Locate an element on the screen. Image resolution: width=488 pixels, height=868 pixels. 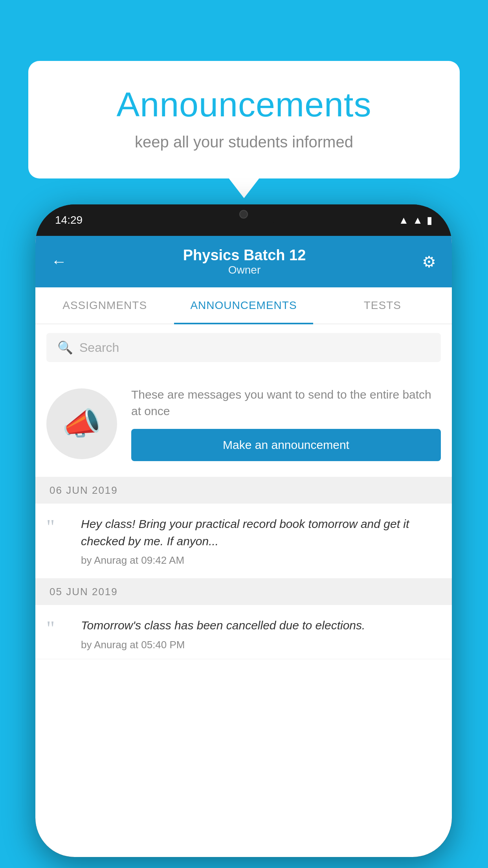
speech-bubble: Announcements keep all your students inf… is located at coordinates (244, 120).